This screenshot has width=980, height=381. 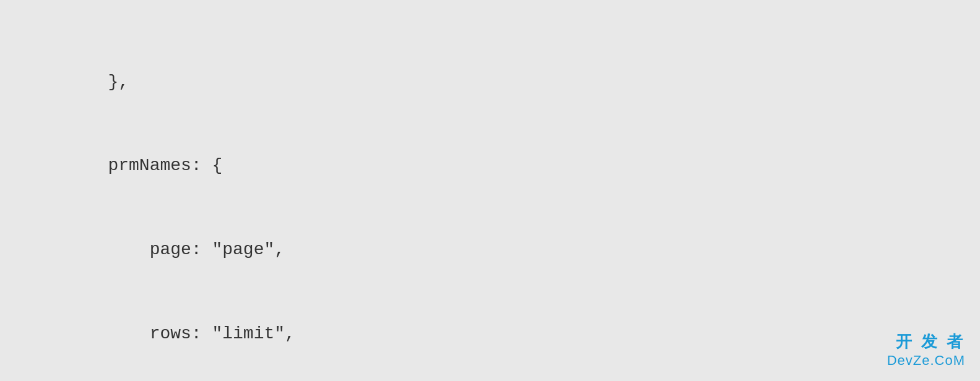 What do you see at coordinates (490, 166) in the screenshot?
I see `code-line-2: prmNames: {` at bounding box center [490, 166].